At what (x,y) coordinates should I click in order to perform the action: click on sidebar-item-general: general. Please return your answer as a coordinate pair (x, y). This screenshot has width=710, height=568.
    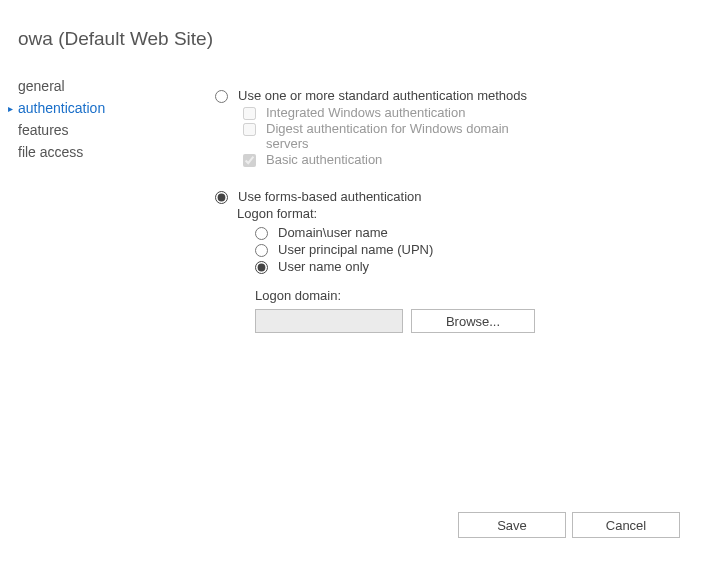
    Looking at the image, I should click on (98, 86).